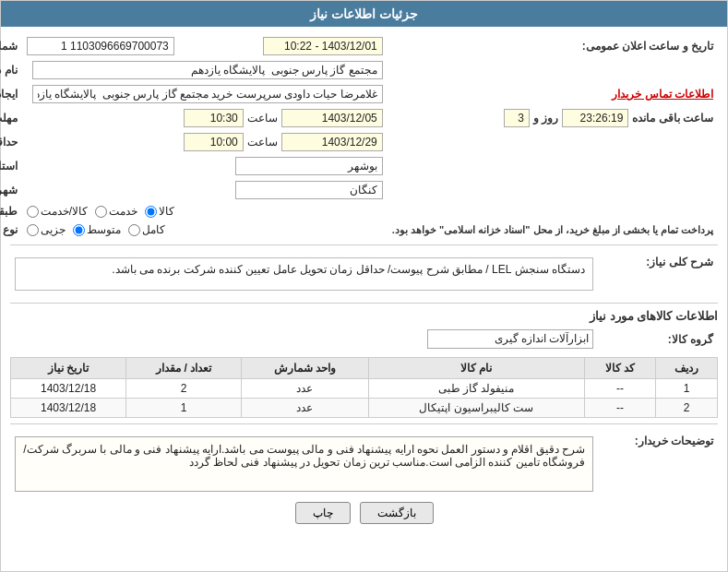 This screenshot has width=728, height=572. Describe the element at coordinates (476, 369) in the screenshot. I see `col-name: نام کالا` at that location.